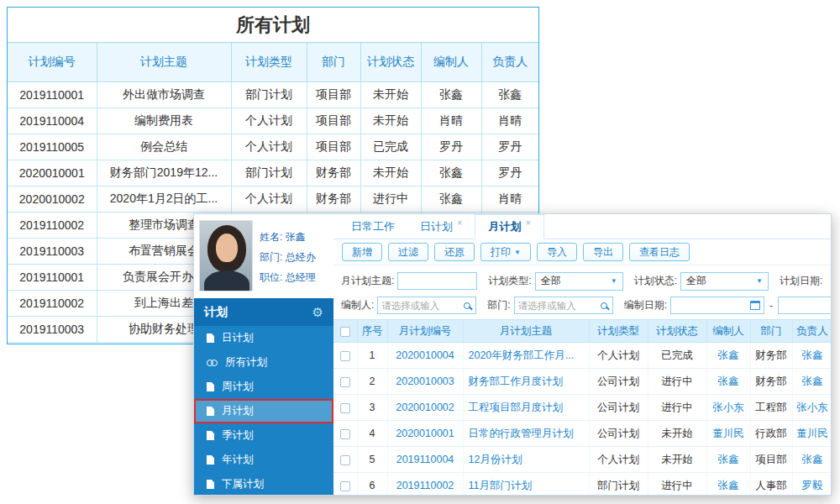 The image size is (840, 504). I want to click on column-header-plan-id: 月计划编号, so click(425, 331).